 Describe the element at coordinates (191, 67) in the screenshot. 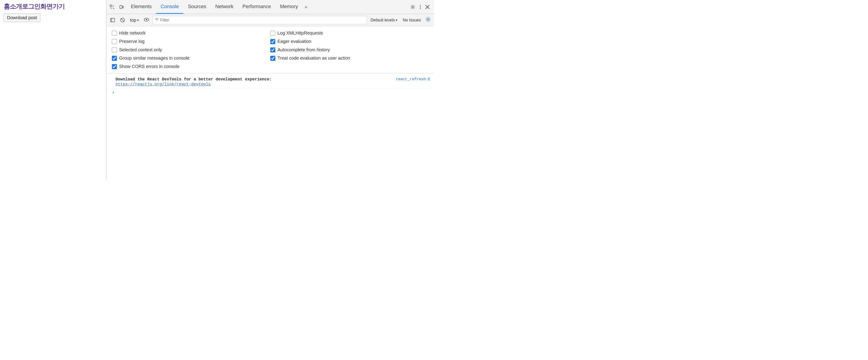

I see `show-cors-checkbox-row: Show CORS errors in console` at that location.